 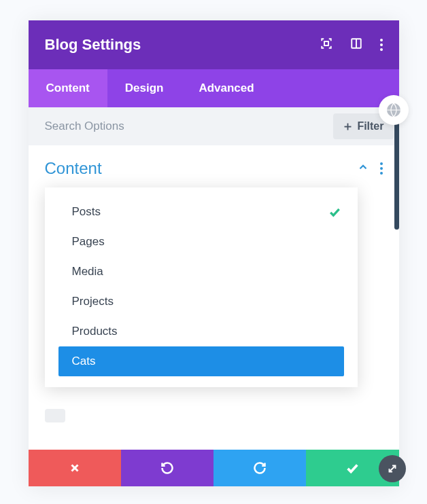 What do you see at coordinates (326, 45) in the screenshot?
I see `expand-icon` at bounding box center [326, 45].